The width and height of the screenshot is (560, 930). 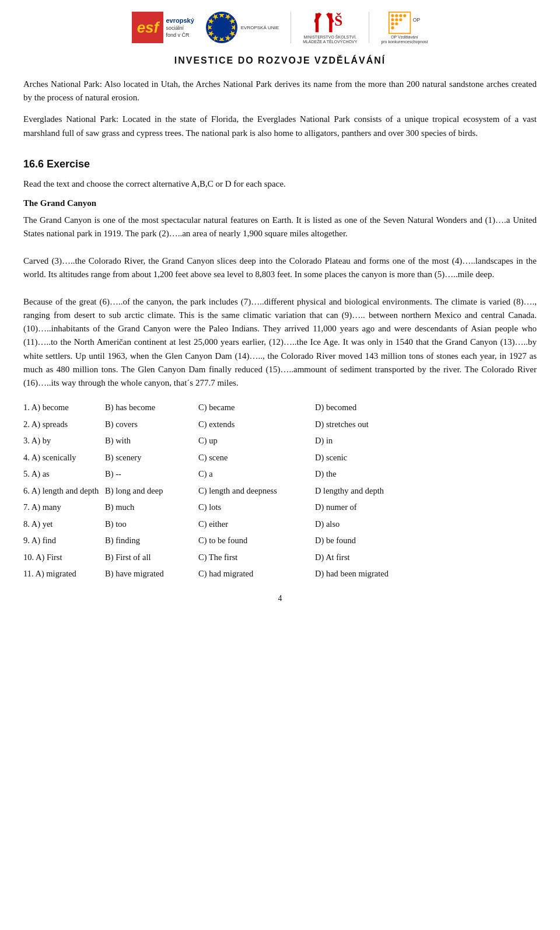 I want to click on answer-b: B) scenery, so click(x=152, y=457).